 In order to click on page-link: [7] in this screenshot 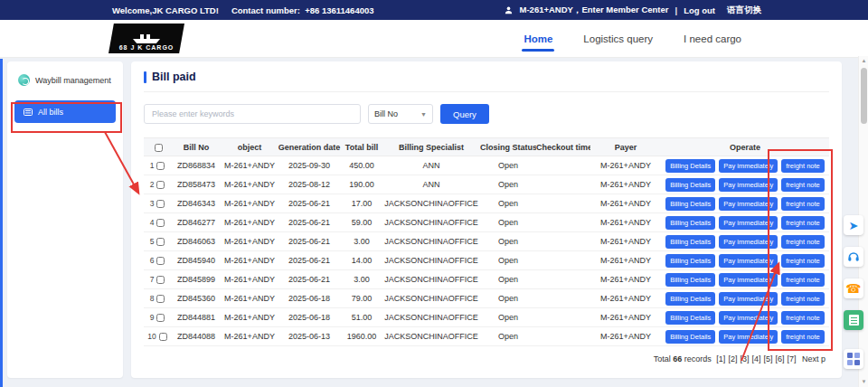, I will do `click(791, 359)`.